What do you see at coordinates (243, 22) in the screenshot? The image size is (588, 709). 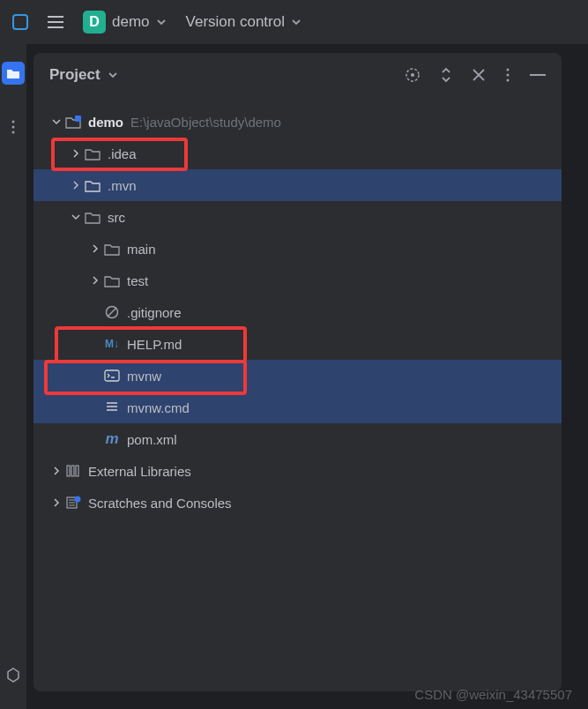 I see `version-control-menu: Version control` at bounding box center [243, 22].